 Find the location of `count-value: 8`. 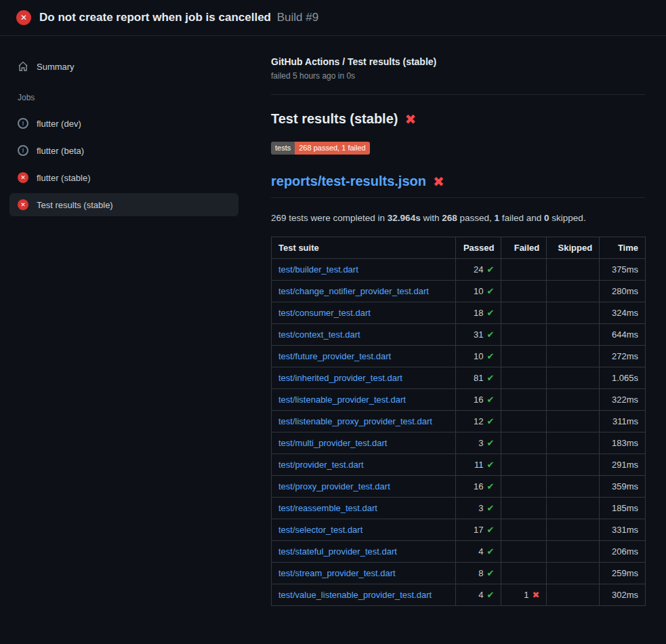

count-value: 8 is located at coordinates (481, 573).